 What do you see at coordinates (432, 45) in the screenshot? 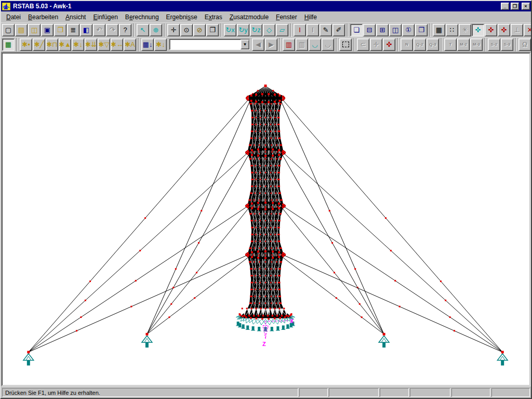
I see `result-q3-icon: Q-3` at bounding box center [432, 45].